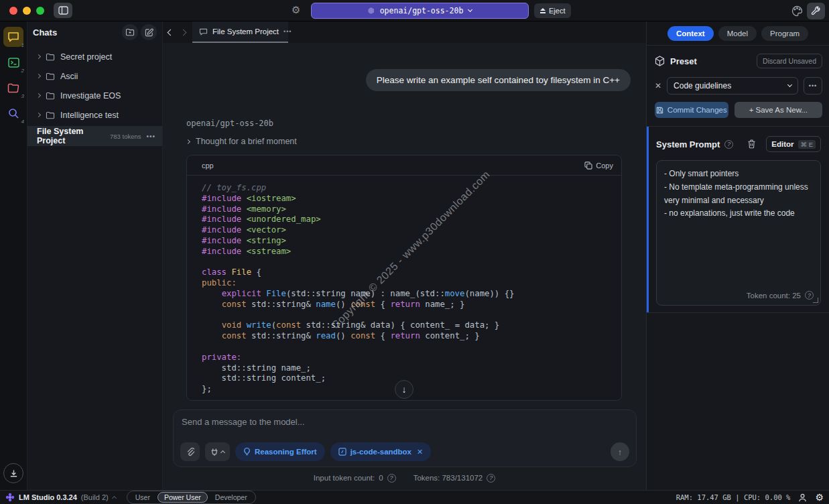 This screenshot has width=829, height=504. What do you see at coordinates (13, 256) in the screenshot?
I see `left-rail: 1 2 3 4` at bounding box center [13, 256].